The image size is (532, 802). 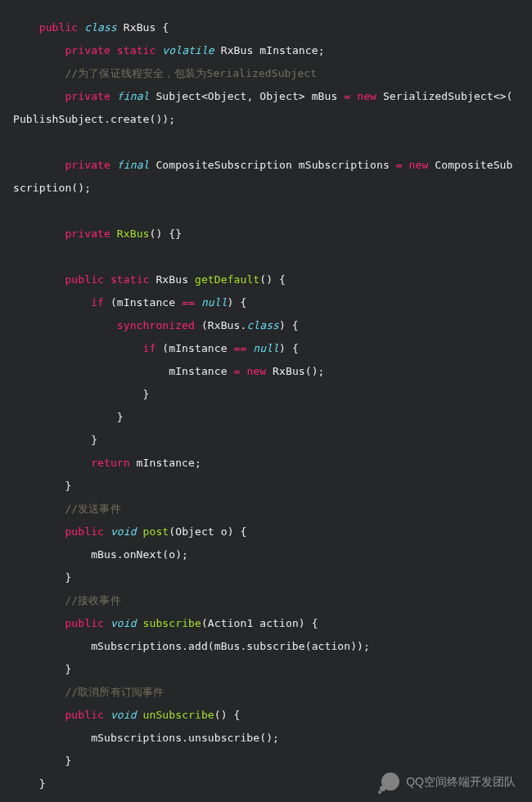 What do you see at coordinates (461, 782) in the screenshot?
I see `watermark-text: QQ空间终端开发团队` at bounding box center [461, 782].